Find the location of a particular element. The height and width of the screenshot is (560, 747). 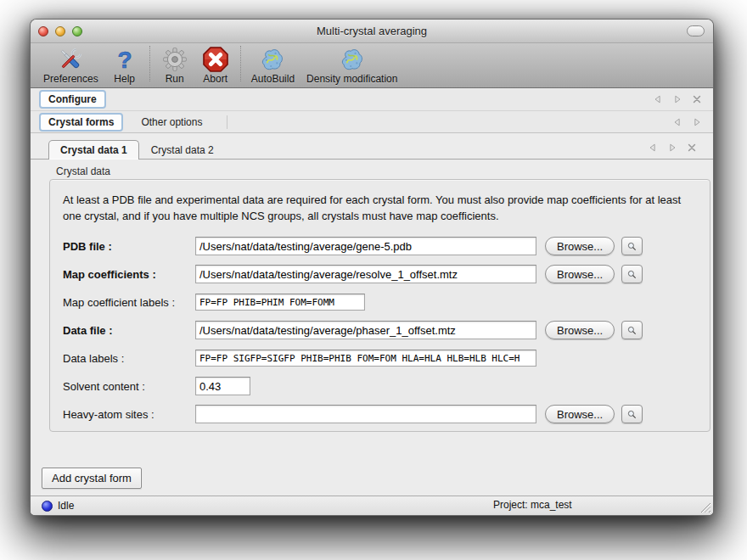

data-file-label: Data file : is located at coordinates (129, 331).